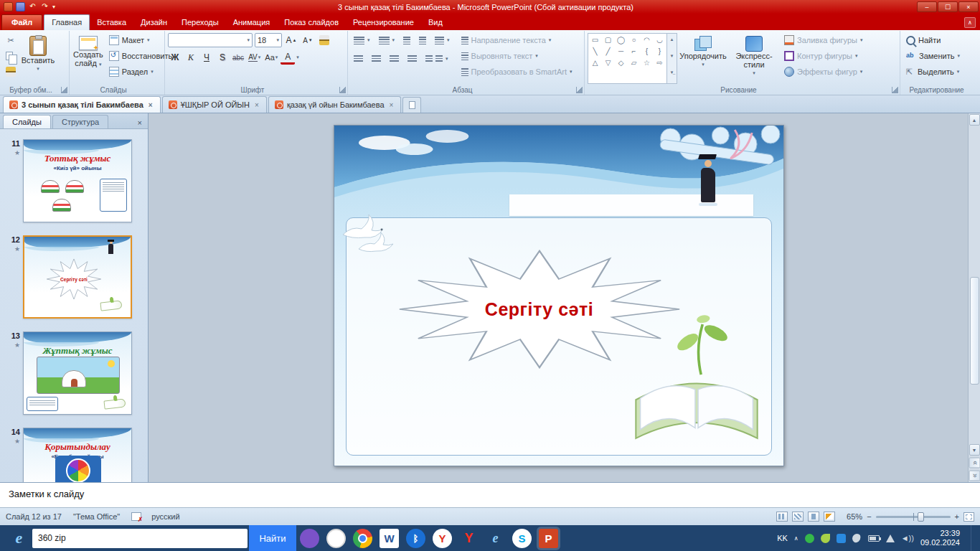 The width and height of the screenshot is (980, 551). What do you see at coordinates (824, 72) in the screenshot?
I see `shape-effects-button: Эффекты фигур▾` at bounding box center [824, 72].